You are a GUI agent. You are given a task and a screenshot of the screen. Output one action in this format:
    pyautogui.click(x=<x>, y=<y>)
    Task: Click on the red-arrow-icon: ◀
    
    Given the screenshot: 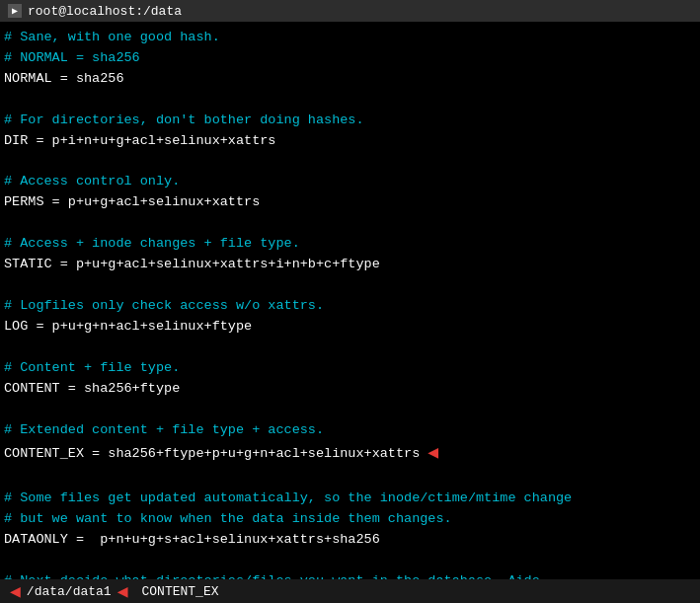 What is the action you would take?
    pyautogui.click(x=432, y=454)
    